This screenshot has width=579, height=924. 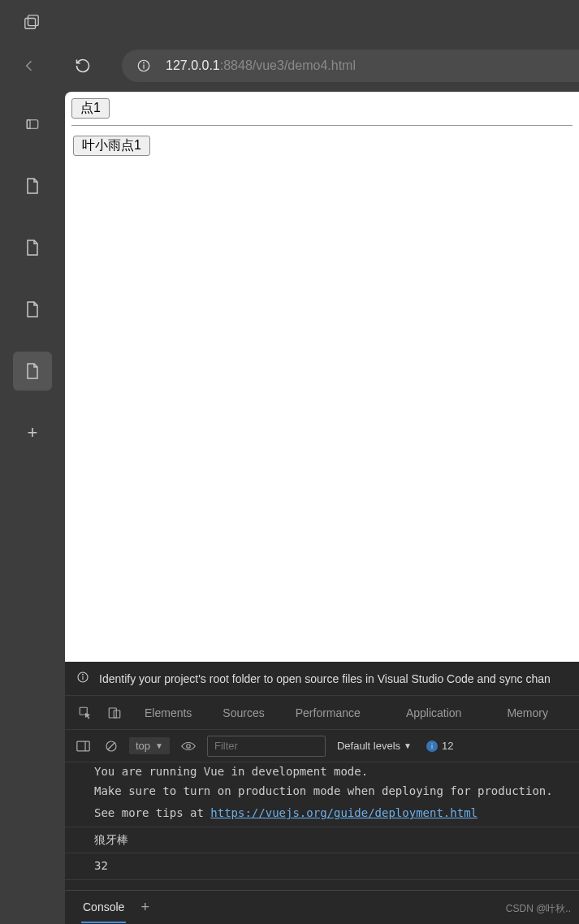 I want to click on console-link: https://vuejs.org/guide/deployment.html, so click(x=344, y=813).